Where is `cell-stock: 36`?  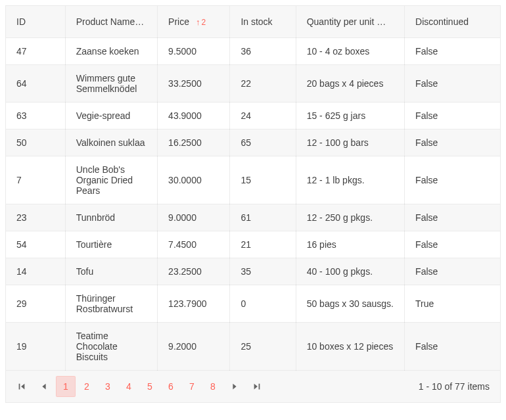
cell-stock: 36 is located at coordinates (263, 51).